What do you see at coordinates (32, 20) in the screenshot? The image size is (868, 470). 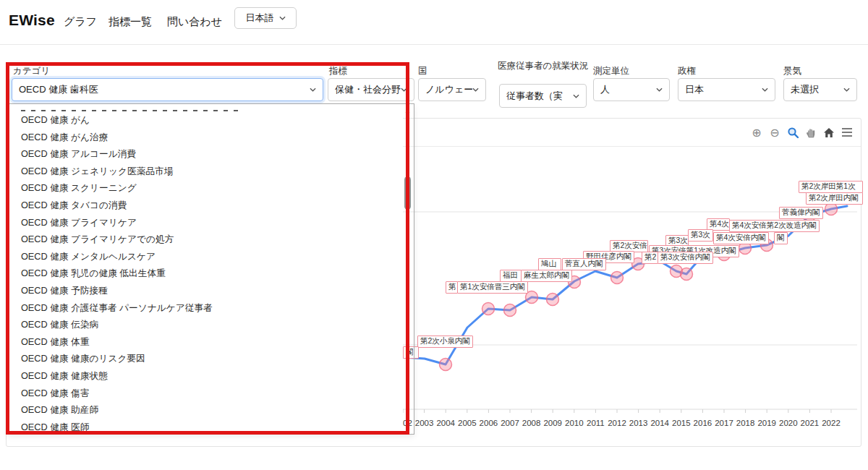 I see `app-logo: EWise` at bounding box center [32, 20].